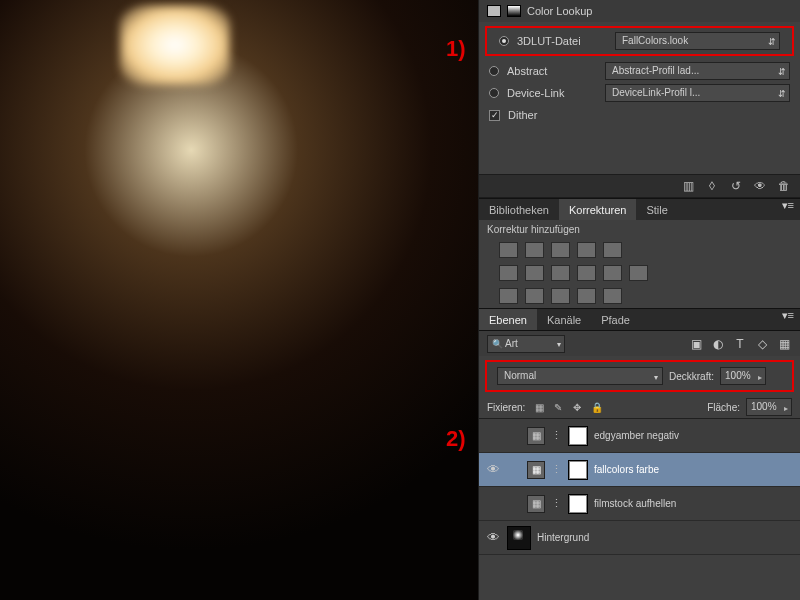 The width and height of the screenshot is (800, 600). Describe the element at coordinates (564, 320) in the screenshot. I see `tab-kanaele: Kanäle` at that location.